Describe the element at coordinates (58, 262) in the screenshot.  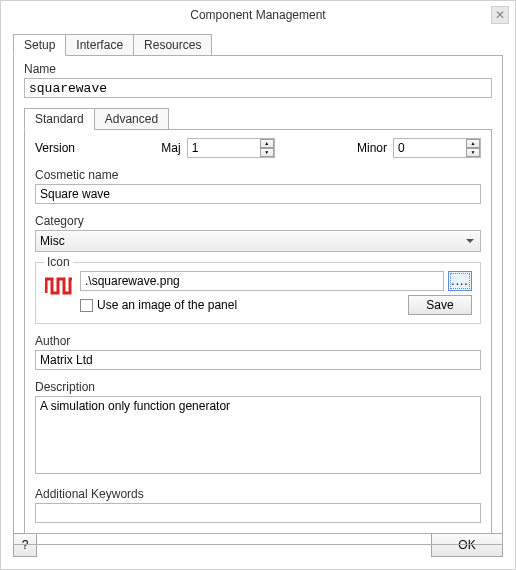
I see `icon-legend: Icon` at that location.